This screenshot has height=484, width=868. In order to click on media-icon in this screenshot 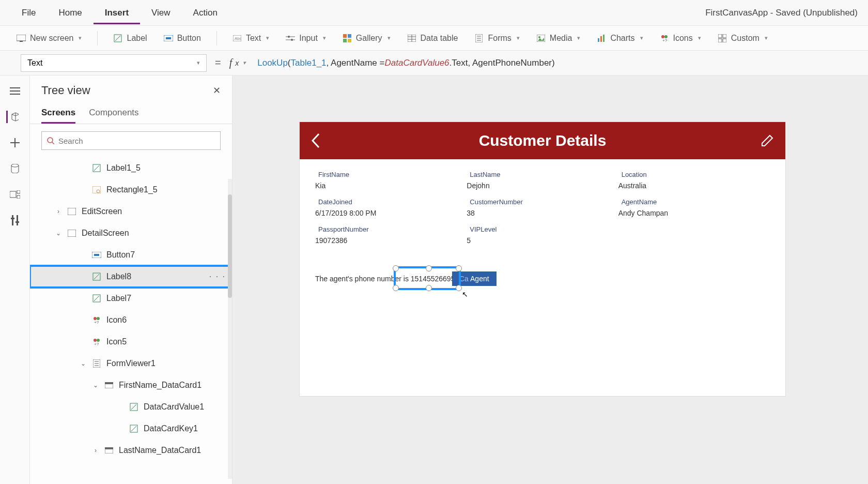, I will do `click(541, 38)`.